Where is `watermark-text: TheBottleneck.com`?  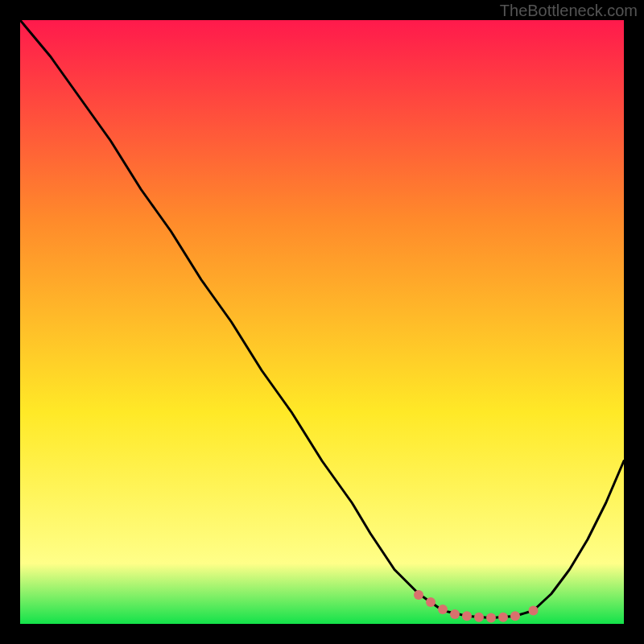
watermark-text: TheBottleneck.com is located at coordinates (568, 11).